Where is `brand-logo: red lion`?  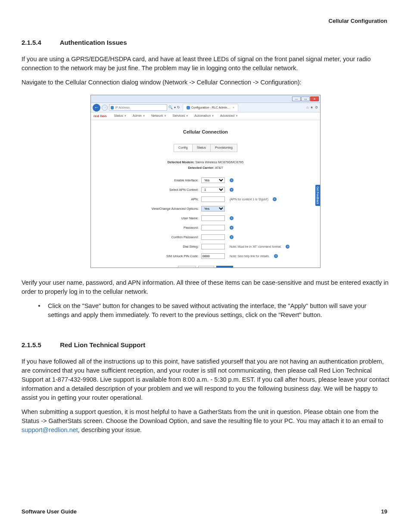 brand-logo: red lion is located at coordinates (100, 116).